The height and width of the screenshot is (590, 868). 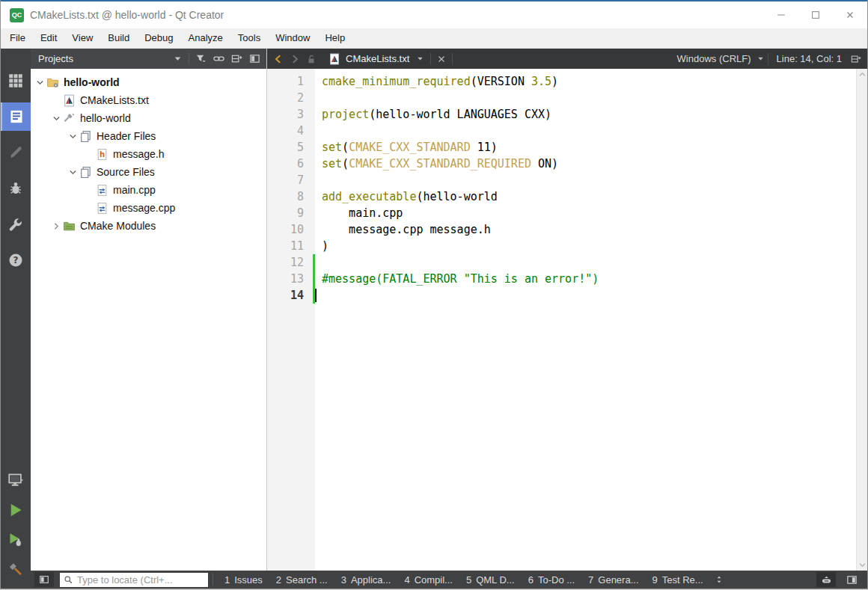 What do you see at coordinates (125, 580) in the screenshot?
I see `locator-placeholder: Type to locate (Ctrl+...` at bounding box center [125, 580].